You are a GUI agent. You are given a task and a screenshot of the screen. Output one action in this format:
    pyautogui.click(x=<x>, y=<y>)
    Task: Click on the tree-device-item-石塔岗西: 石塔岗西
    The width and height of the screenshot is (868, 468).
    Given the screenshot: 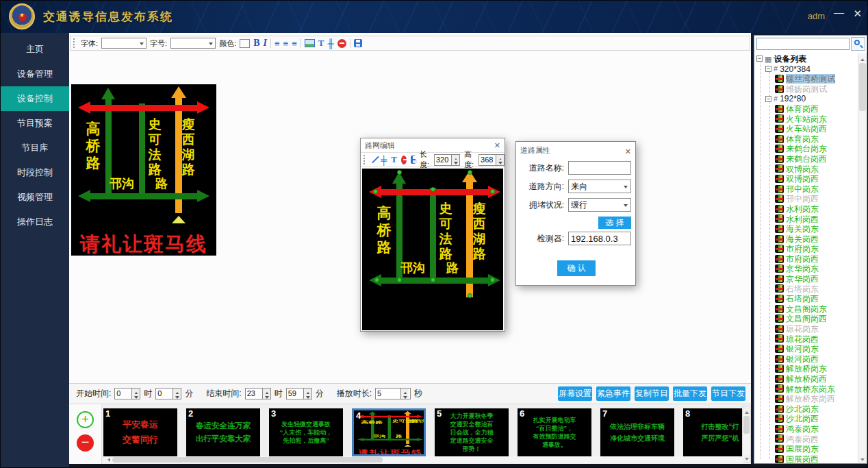 What is the action you would take?
    pyautogui.click(x=802, y=299)
    